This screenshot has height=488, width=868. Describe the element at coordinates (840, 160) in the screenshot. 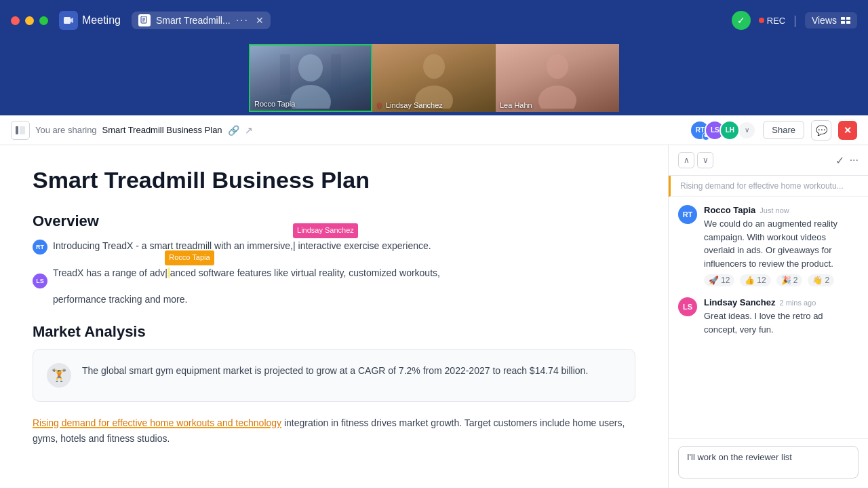

I see `resolve-icon: ✓` at that location.